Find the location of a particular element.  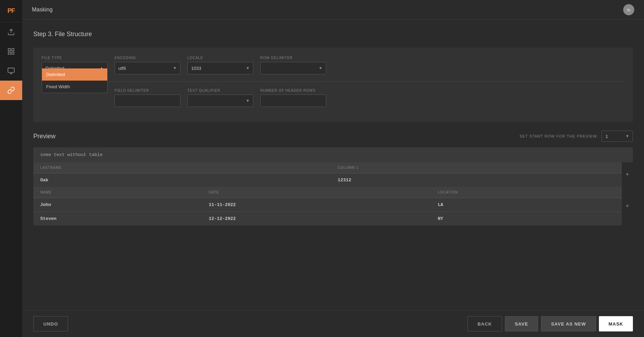

preview-row-control: SET START ROW FOR THE PREVIEW: 1 2 3 ▼ is located at coordinates (576, 136).